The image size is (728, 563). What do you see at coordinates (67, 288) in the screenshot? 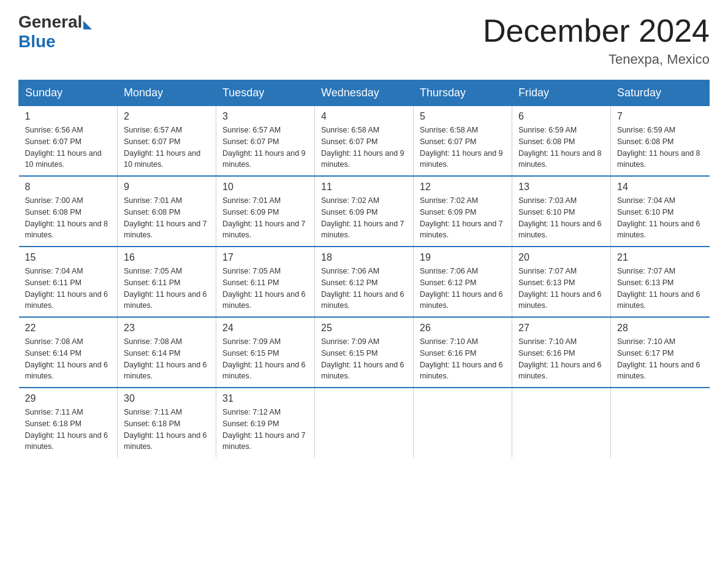
I see `day-info: Sunrise: 7:04 AMSunset: 6:11 PMDaylight:…` at bounding box center [67, 288].